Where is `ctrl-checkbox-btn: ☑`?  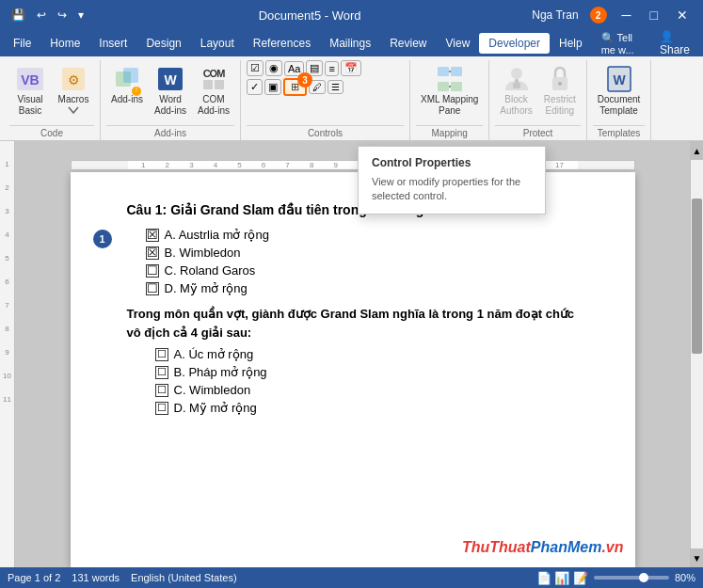 ctrl-checkbox-btn: ☑ is located at coordinates (255, 68).